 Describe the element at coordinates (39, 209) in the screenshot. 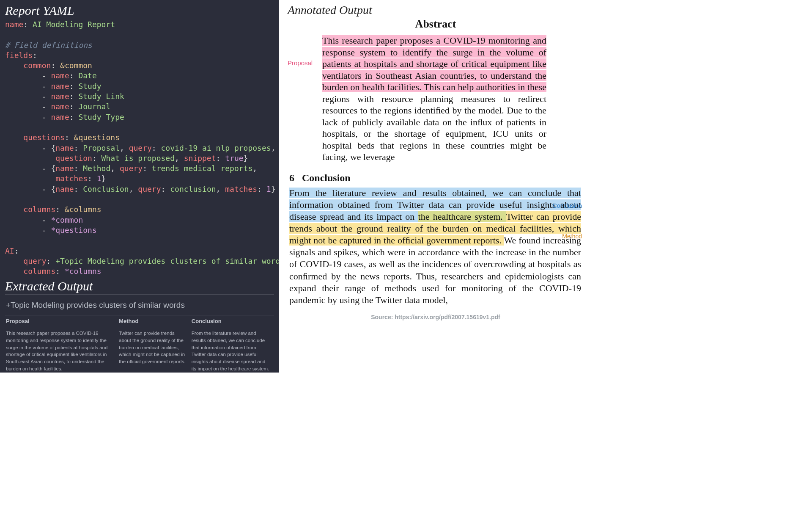

I see `yaml-key-columns: columns` at that location.